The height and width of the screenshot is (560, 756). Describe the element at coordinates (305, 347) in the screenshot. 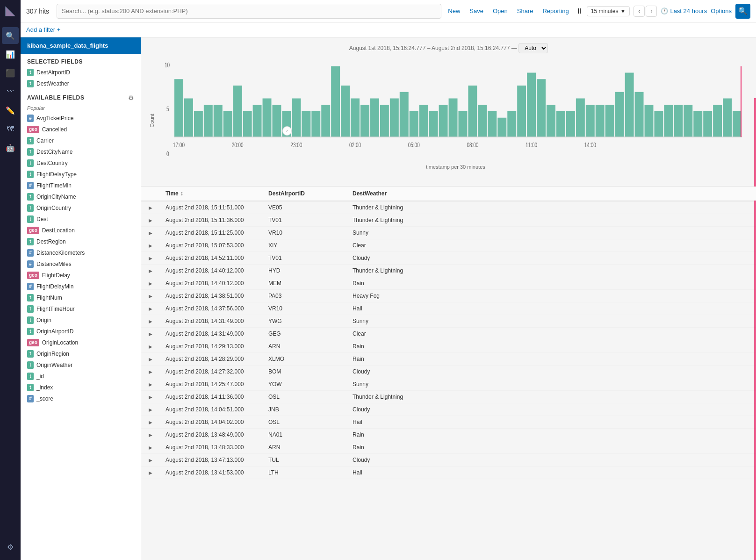

I see `row-dest-airport: ARN` at that location.